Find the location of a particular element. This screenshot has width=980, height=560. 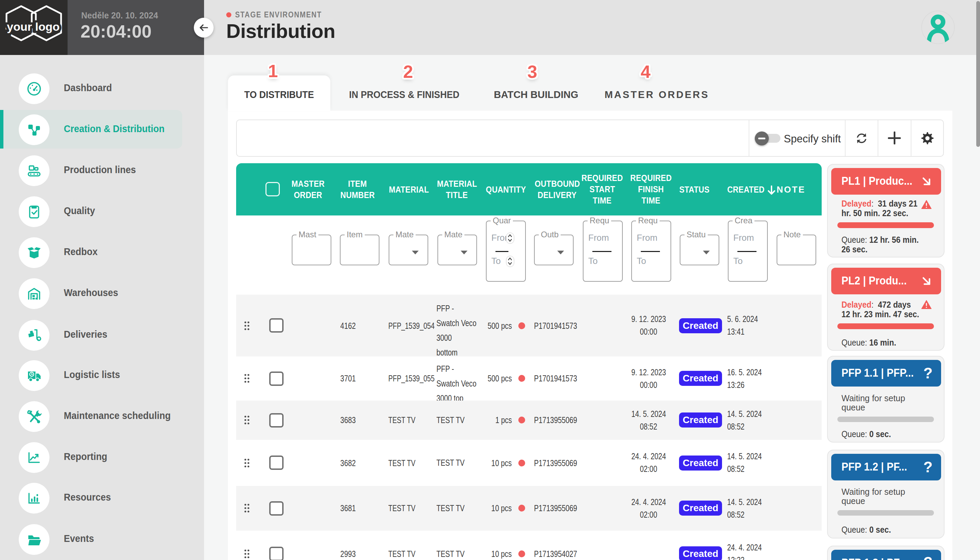

svg-text: your logo is located at coordinates (33, 27).